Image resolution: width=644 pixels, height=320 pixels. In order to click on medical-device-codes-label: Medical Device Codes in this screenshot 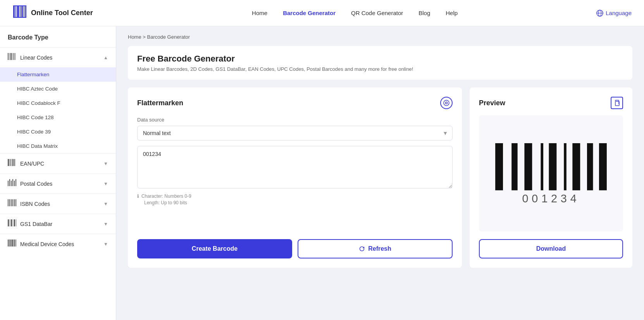, I will do `click(47, 244)`.